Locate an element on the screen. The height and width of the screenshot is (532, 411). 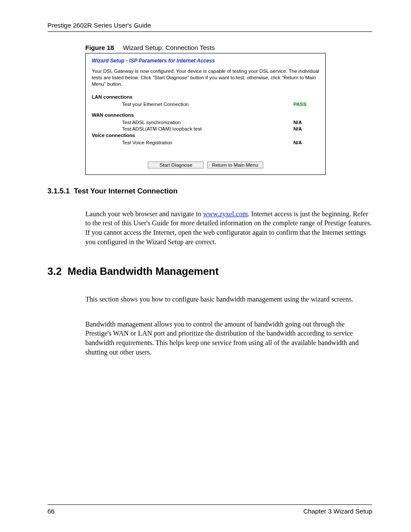
page-number: 66 is located at coordinates (51, 511).